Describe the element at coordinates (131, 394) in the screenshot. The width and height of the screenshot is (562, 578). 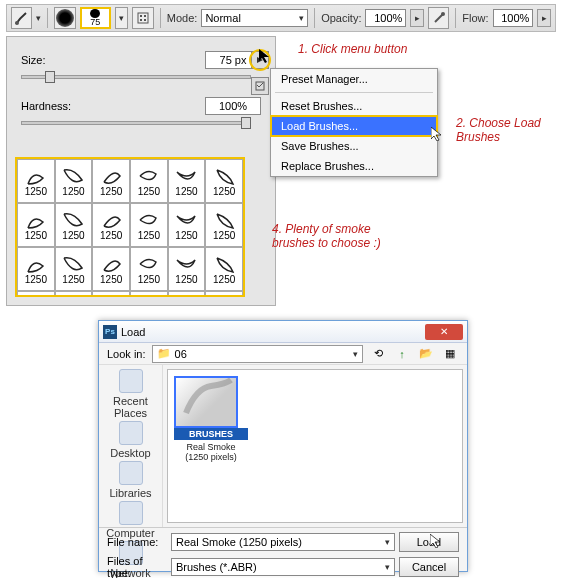
I see `place-recent: Recent Places` at that location.